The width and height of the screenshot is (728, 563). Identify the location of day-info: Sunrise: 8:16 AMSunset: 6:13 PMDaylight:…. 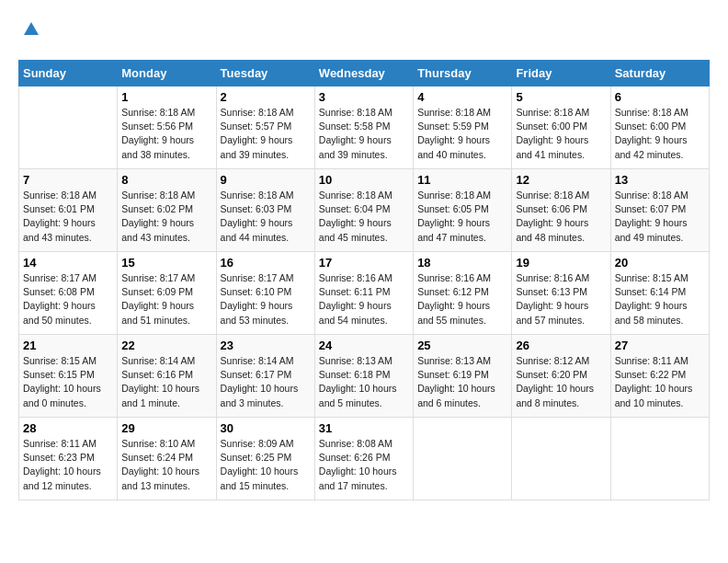
(561, 300).